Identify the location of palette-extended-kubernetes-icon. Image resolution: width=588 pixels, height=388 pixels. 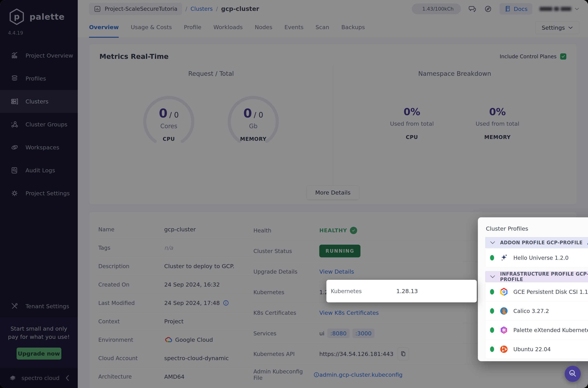
(504, 330).